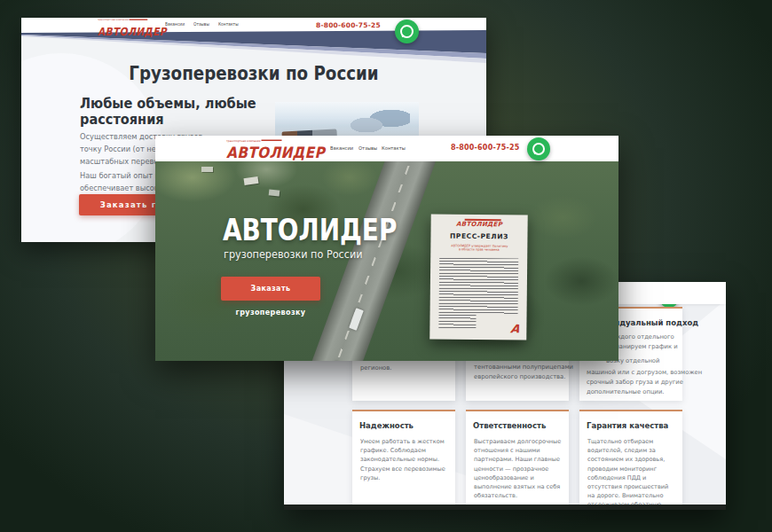 Image resolution: width=772 pixels, height=532 pixels. I want to click on card-text: Умеем работать в жестком графике. Соблюд…, so click(405, 459).